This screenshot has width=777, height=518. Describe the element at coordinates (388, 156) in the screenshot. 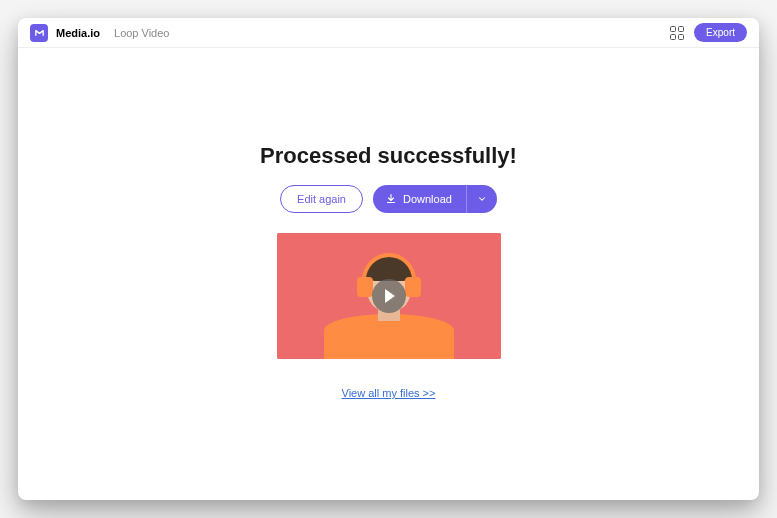

I see `success-title: Processed successfully!` at that location.